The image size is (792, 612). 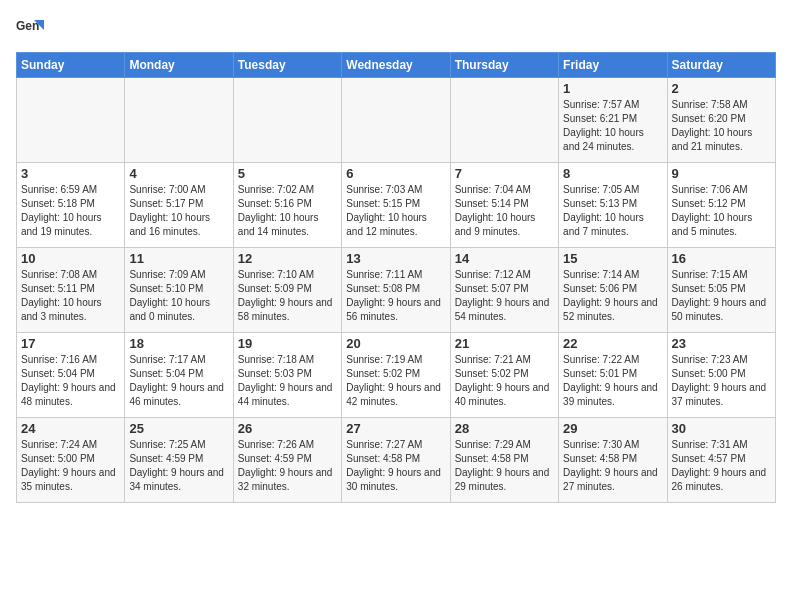 What do you see at coordinates (722, 428) in the screenshot?
I see `day-number: 30` at bounding box center [722, 428].